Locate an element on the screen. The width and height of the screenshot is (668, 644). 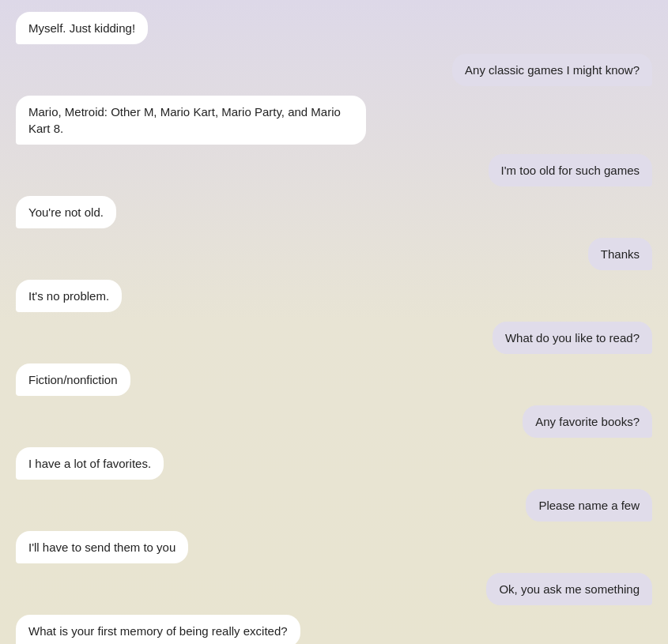
message-row: What do you like to read? is located at coordinates (334, 338).